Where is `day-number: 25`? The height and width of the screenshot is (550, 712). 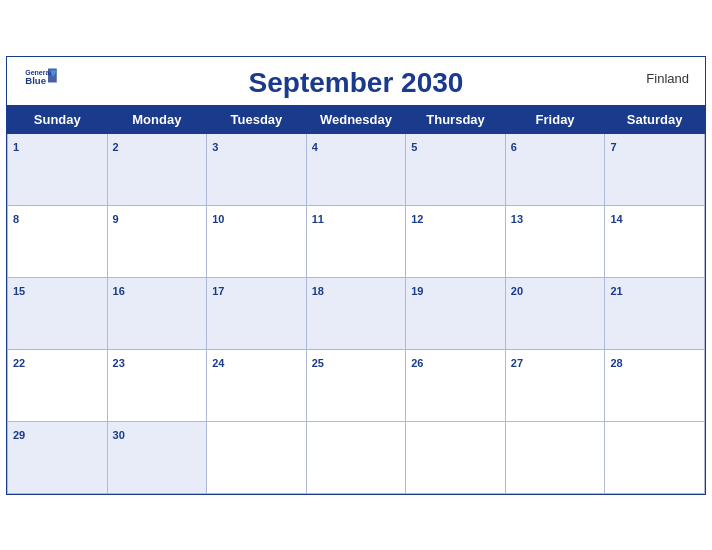 day-number: 25 is located at coordinates (318, 363).